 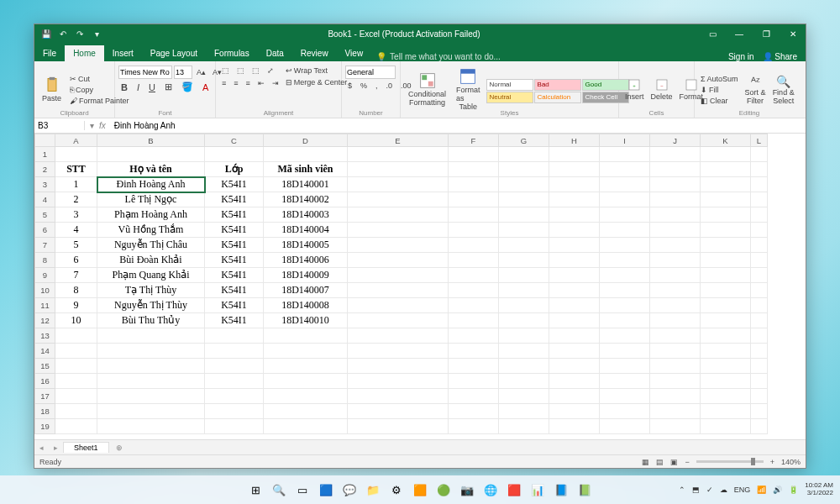 I want to click on cell-H4, so click(x=575, y=200).